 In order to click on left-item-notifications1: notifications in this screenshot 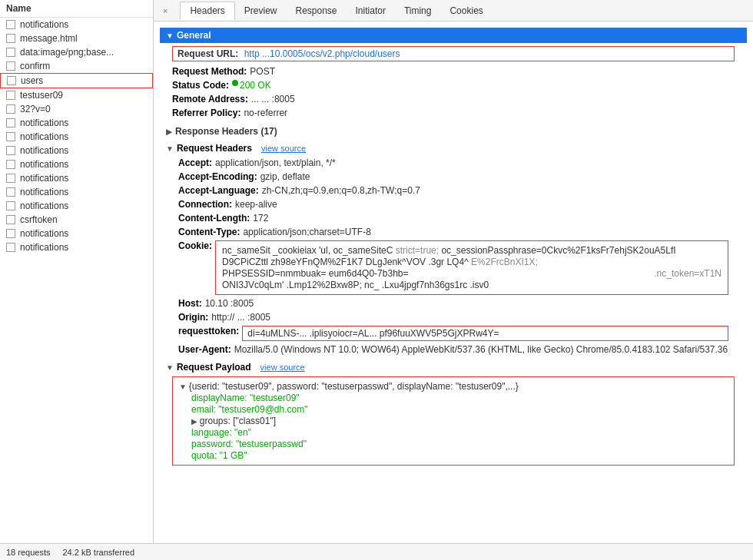, I will do `click(77, 25)`.